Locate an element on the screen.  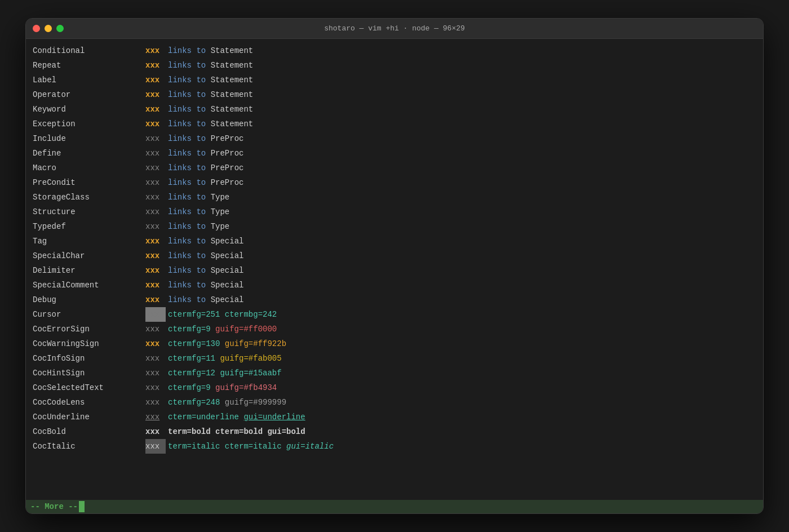
terminal-cursor is located at coordinates (82, 507).